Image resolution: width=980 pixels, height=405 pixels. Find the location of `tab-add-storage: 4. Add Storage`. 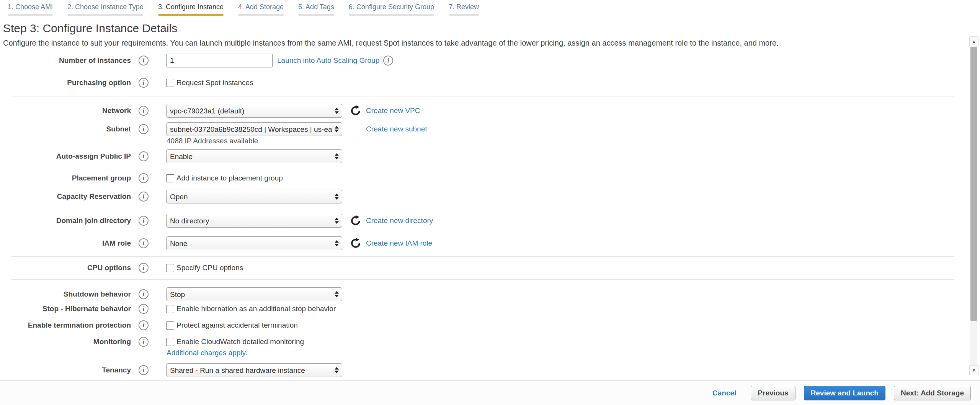

tab-add-storage: 4. Add Storage is located at coordinates (261, 10).